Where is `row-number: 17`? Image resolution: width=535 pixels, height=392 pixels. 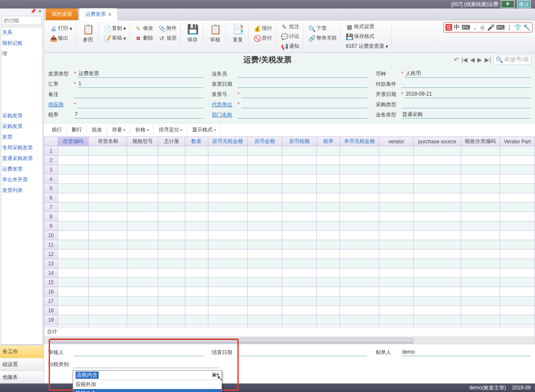 row-number: 17 is located at coordinates (51, 301).